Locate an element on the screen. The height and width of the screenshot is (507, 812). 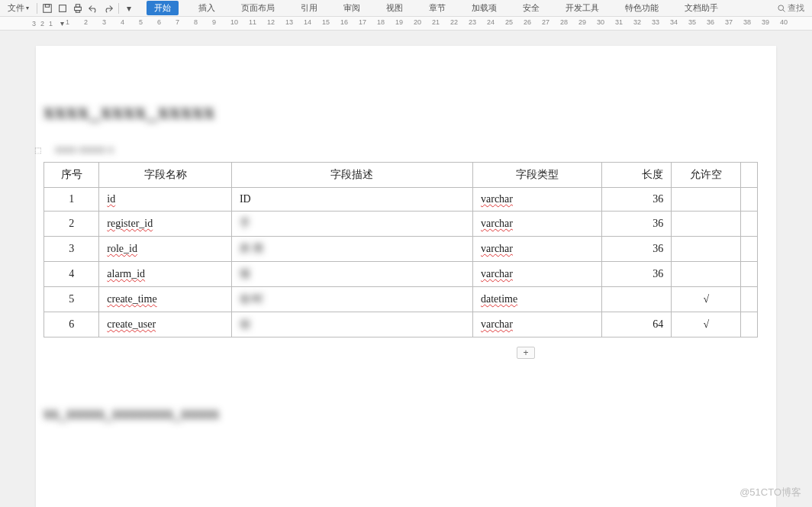
cell-name: id is located at coordinates (166, 200).